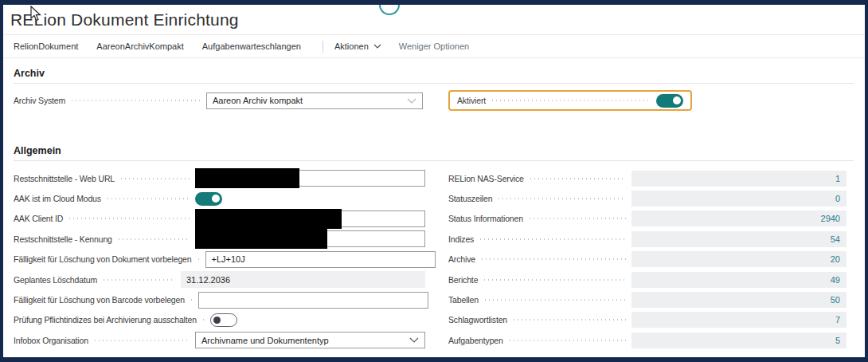 This screenshot has height=362, width=868. Describe the element at coordinates (739, 199) in the screenshot. I see `statuszeilen-value: 0` at that location.